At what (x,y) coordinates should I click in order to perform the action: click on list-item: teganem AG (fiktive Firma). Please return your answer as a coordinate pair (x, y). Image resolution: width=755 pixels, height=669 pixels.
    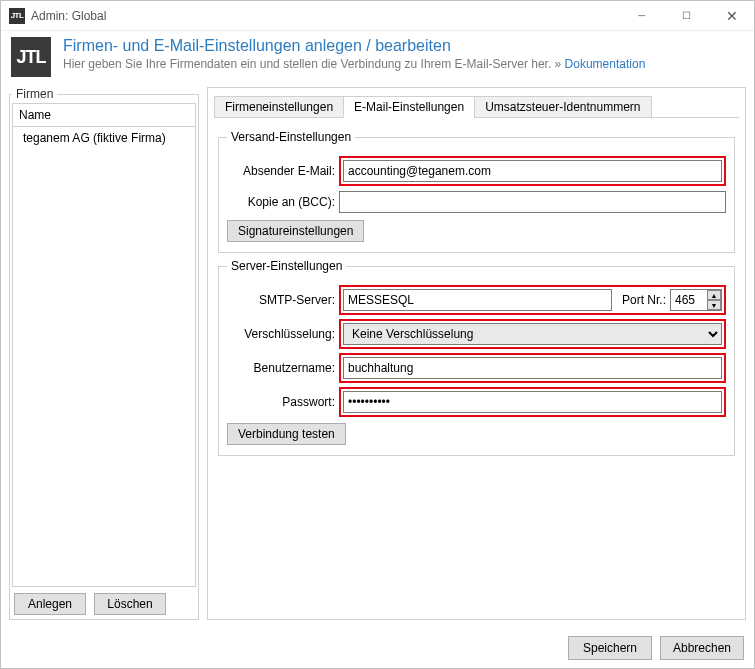
    Looking at the image, I should click on (104, 138).